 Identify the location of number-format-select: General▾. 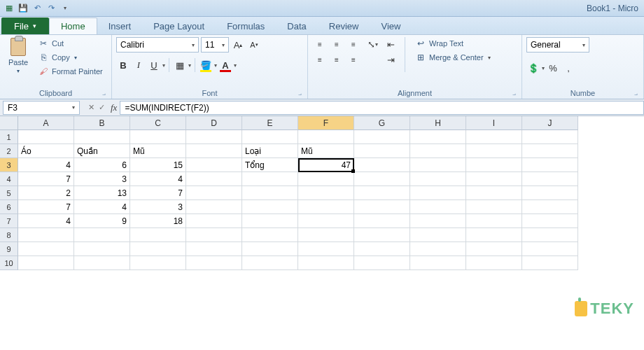
(558, 45).